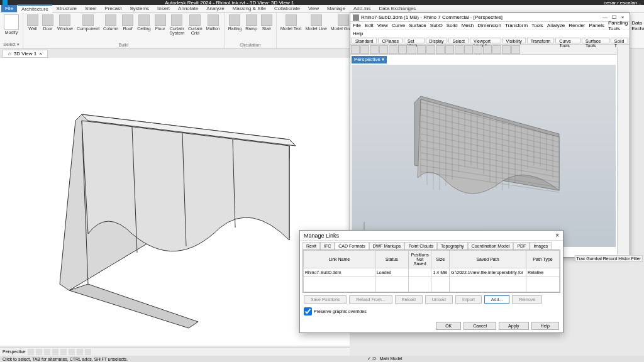  I want to click on mullion-button: Mullion, so click(213, 23).